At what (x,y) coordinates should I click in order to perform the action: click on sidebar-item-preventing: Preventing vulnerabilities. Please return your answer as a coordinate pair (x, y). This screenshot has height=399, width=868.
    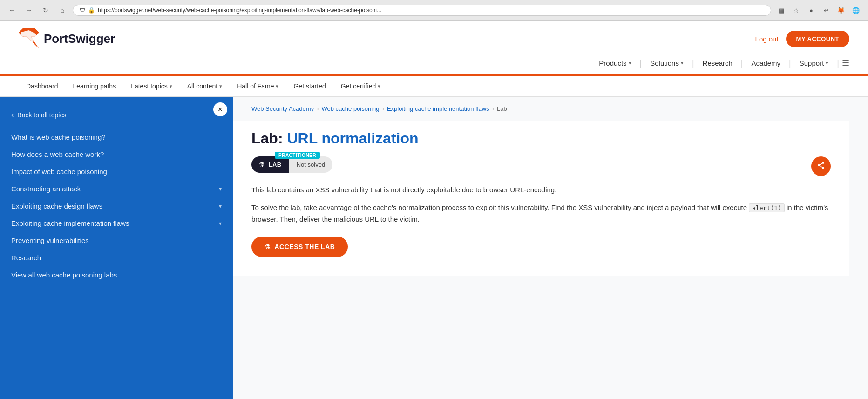
    Looking at the image, I should click on (116, 240).